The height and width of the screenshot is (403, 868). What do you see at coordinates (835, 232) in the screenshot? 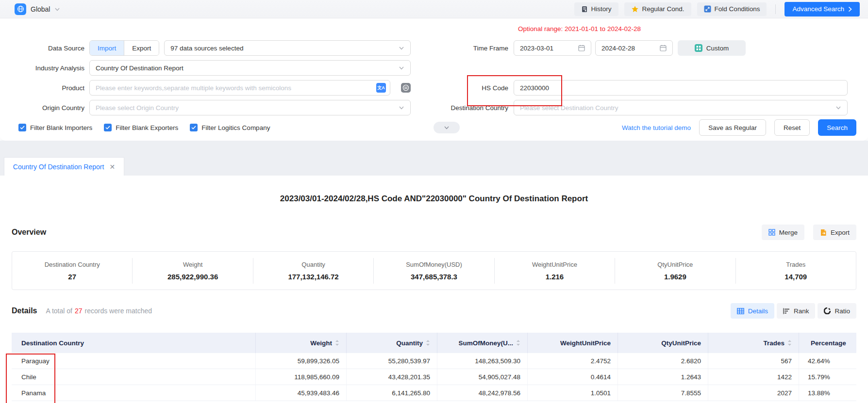
I see `export-button: Export` at bounding box center [835, 232].